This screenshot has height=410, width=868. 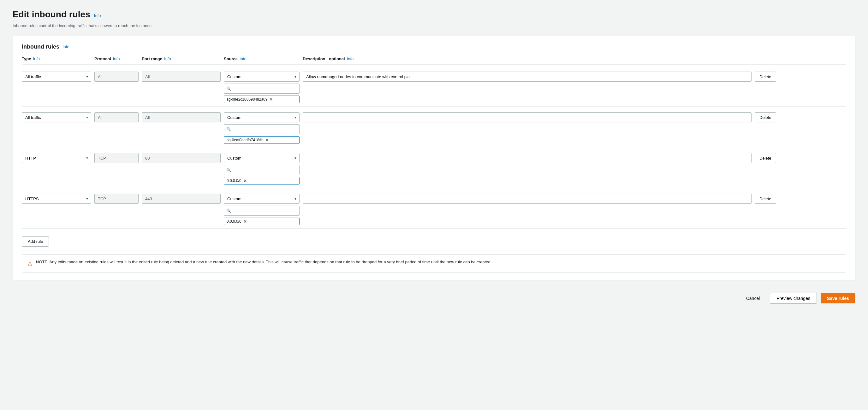 I want to click on tag-label-2-0: 0.0.0.0/0, so click(x=234, y=180).